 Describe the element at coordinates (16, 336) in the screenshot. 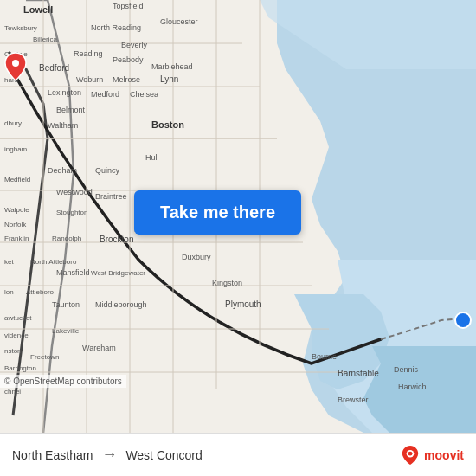

I see `svg-text: vidence` at that location.